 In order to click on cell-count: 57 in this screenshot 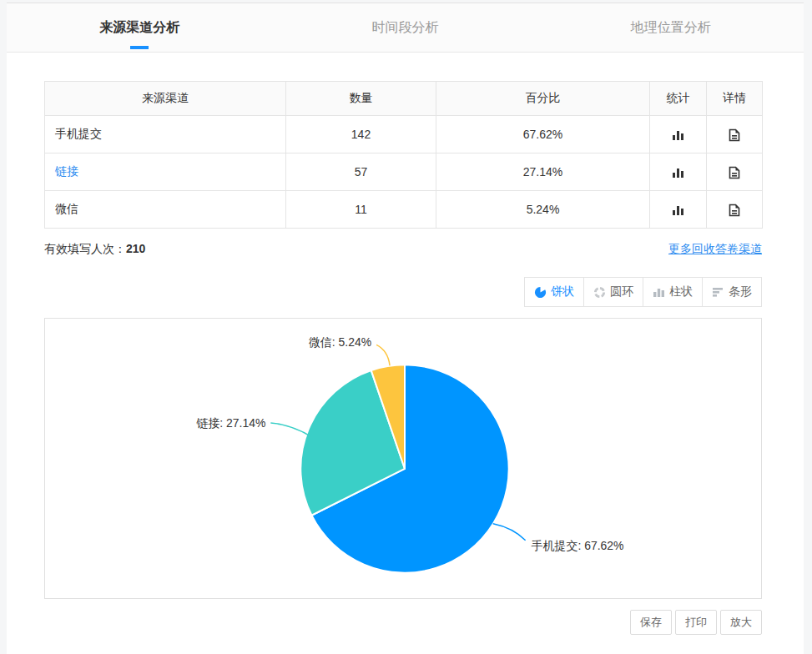, I will do `click(361, 172)`.